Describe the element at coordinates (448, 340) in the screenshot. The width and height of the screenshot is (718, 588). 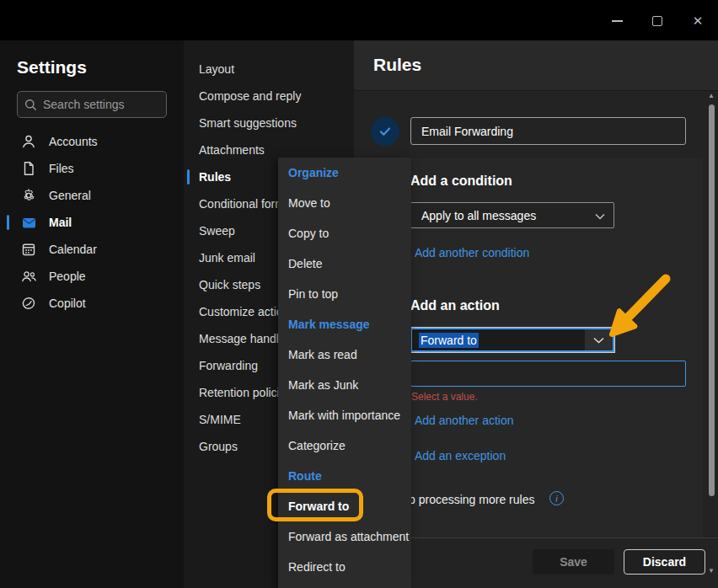
I see `action-selected-value: Forward to` at that location.